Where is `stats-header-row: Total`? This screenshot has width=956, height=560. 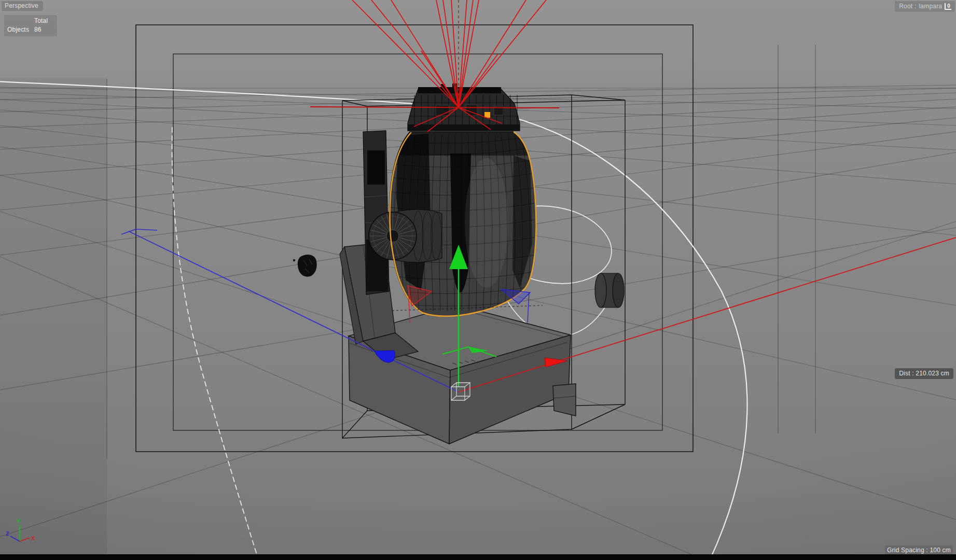 stats-header-row: Total is located at coordinates (31, 21).